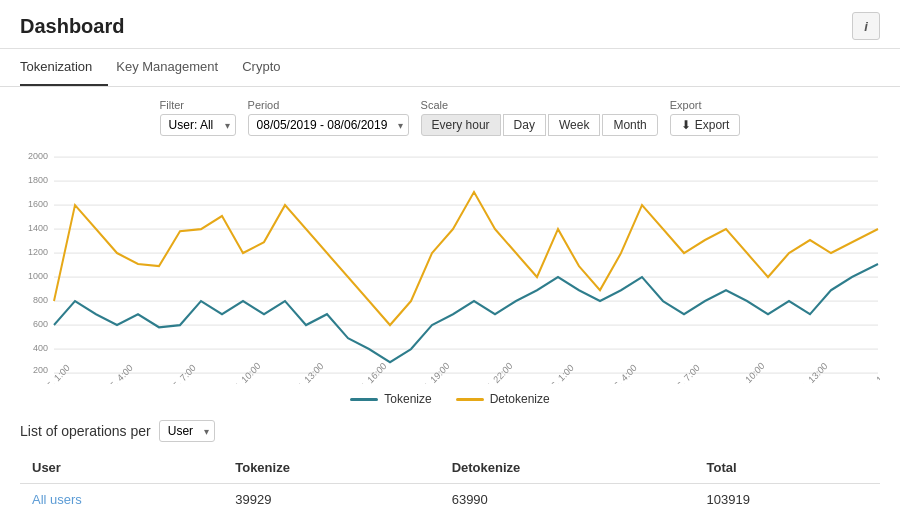 This screenshot has height=512, width=900. What do you see at coordinates (198, 125) in the screenshot?
I see `filter-select: User: All` at bounding box center [198, 125].